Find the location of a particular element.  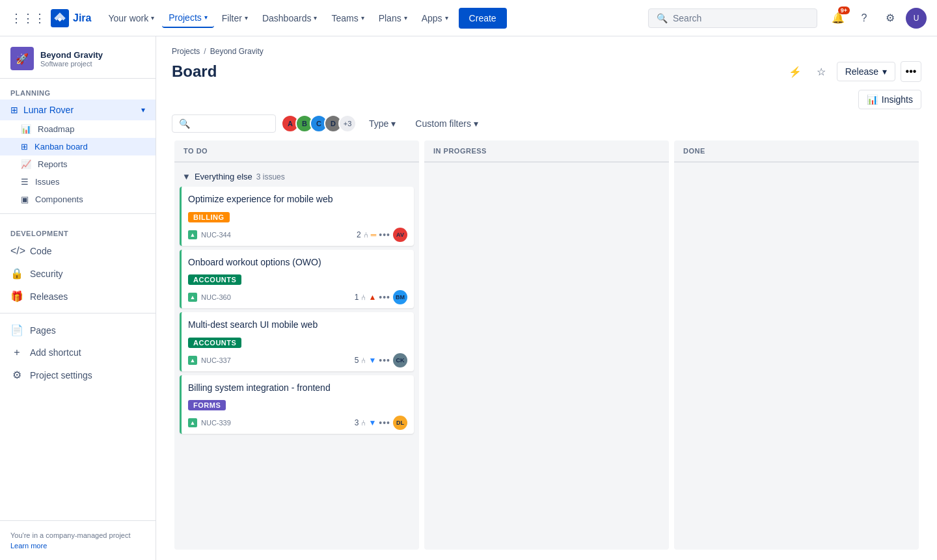

nav-actions: 🔔 9+ ? ⚙ U is located at coordinates (877, 18).